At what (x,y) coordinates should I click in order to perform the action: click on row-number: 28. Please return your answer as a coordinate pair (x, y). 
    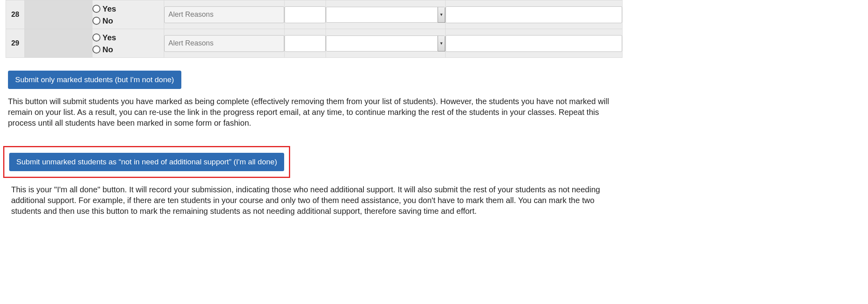
    Looking at the image, I should click on (15, 15).